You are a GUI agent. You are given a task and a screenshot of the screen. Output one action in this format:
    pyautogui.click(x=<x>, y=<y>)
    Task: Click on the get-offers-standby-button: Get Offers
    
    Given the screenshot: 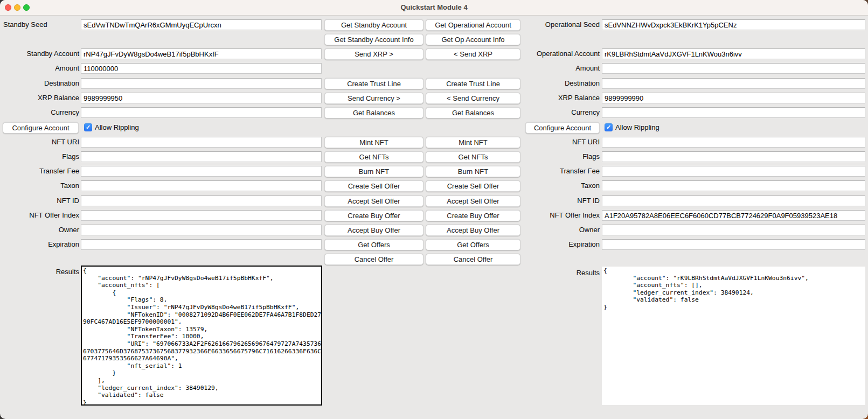 What is the action you would take?
    pyautogui.click(x=374, y=245)
    